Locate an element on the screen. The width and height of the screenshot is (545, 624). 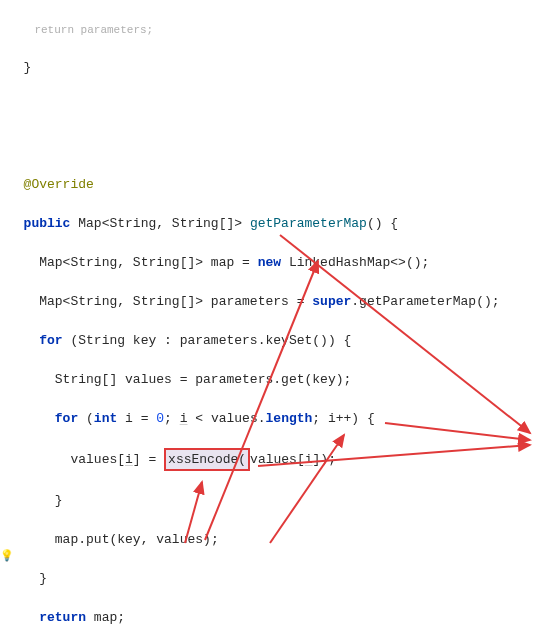
code-line: String[] values = parameters.get(key); is located at coordinates (276, 380).